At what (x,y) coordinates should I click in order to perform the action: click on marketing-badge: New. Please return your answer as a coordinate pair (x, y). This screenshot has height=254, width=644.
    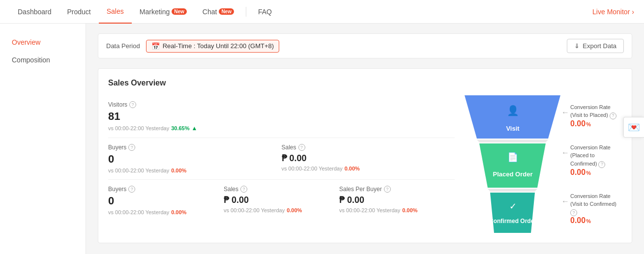
    Looking at the image, I should click on (179, 12).